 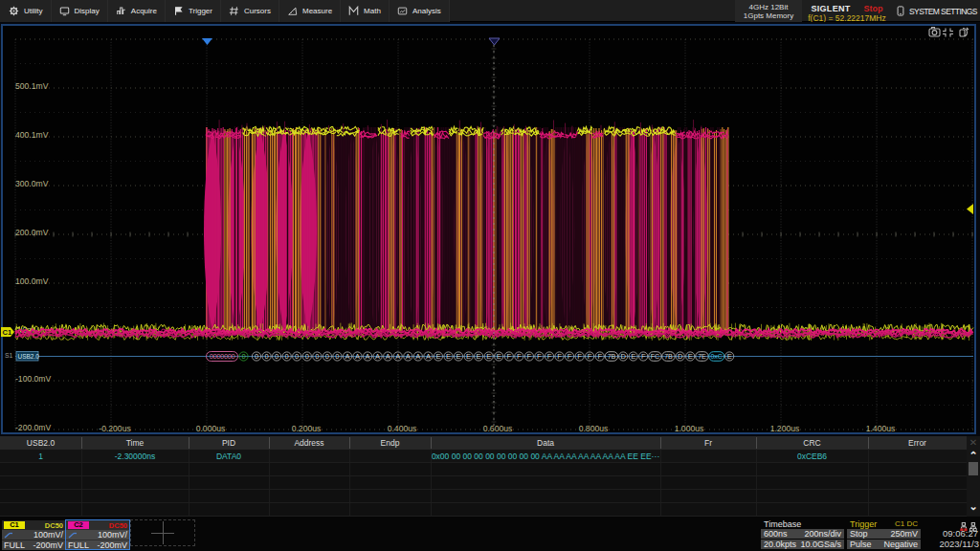 What do you see at coordinates (785, 429) in the screenshot?
I see `svg-text: 1.200us` at bounding box center [785, 429].